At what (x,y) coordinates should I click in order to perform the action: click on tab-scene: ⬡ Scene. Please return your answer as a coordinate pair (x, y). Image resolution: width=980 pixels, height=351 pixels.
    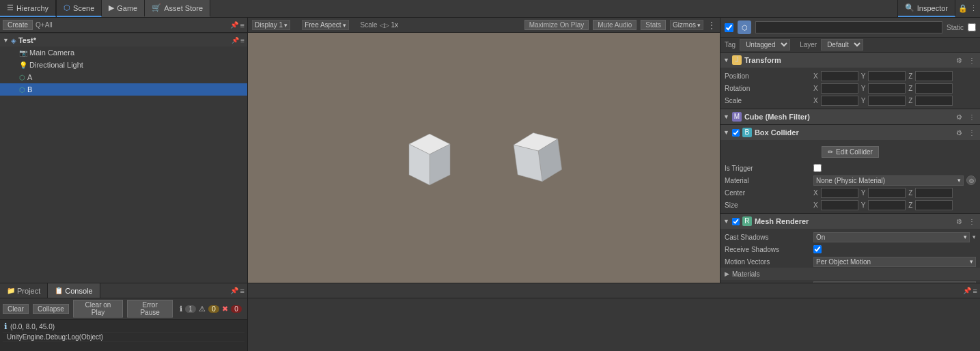
    Looking at the image, I should click on (79, 8).